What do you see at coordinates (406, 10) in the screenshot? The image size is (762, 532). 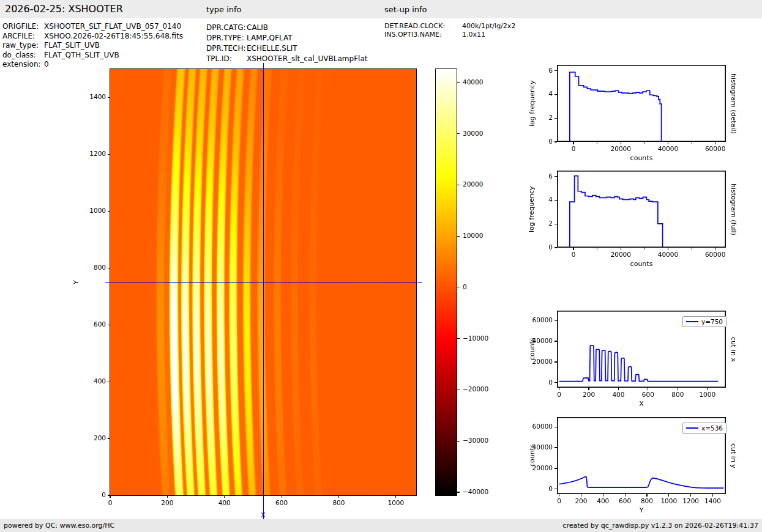 I see `setup-info-heading: set-up info` at bounding box center [406, 10].